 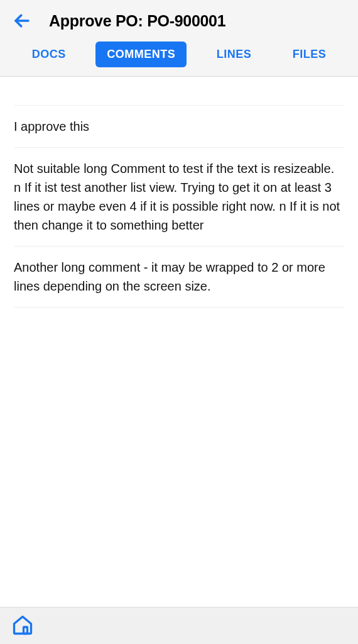 What do you see at coordinates (137, 21) in the screenshot?
I see `page-title: Approve PO: PO-900001` at bounding box center [137, 21].